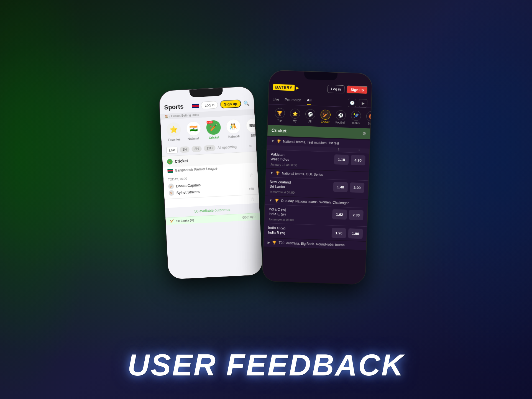  What do you see at coordinates (193, 131) in the screenshot?
I see `category-national: 🇮🇳 National .` at bounding box center [193, 131].